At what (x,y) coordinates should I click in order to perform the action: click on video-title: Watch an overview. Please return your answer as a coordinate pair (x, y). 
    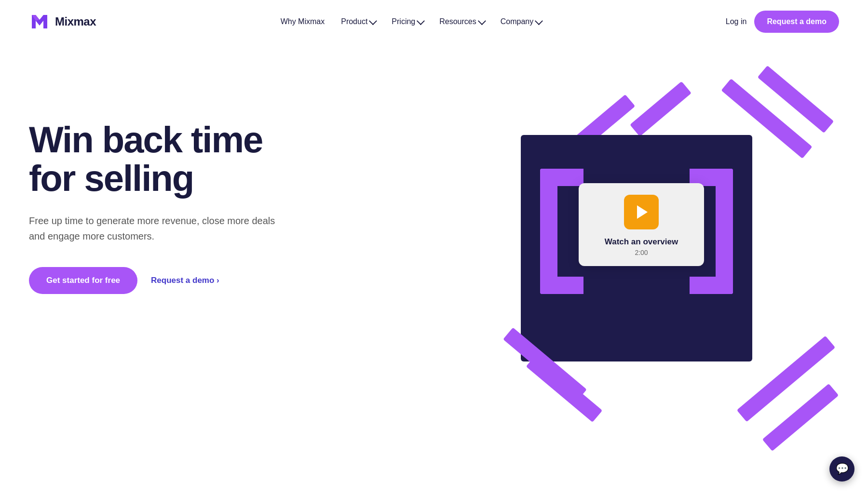
    Looking at the image, I should click on (641, 242).